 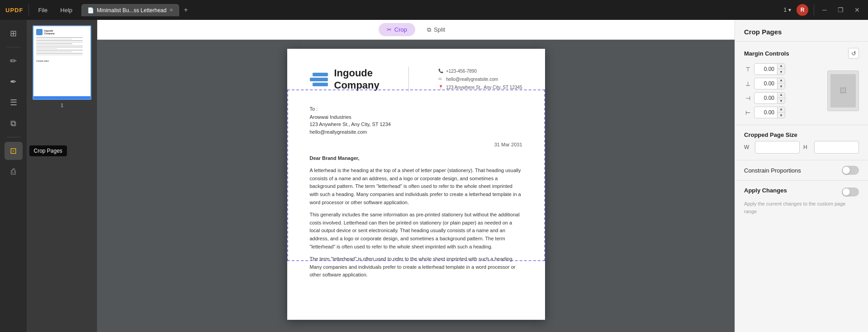 What do you see at coordinates (843, 91) in the screenshot?
I see `rp-thumb-icon: 🖼` at bounding box center [843, 91].